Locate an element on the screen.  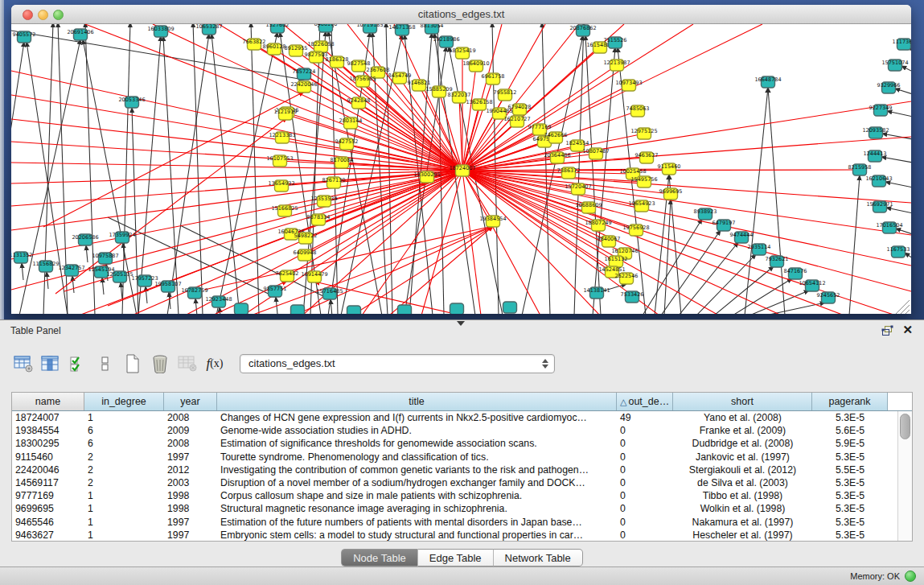
unselect-all-icon is located at coordinates (105, 364).